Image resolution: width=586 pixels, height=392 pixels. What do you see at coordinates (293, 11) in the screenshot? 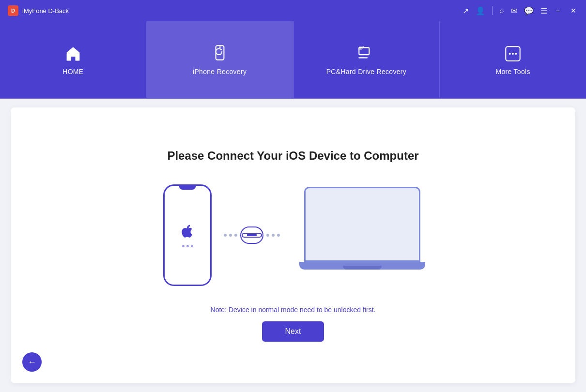
I see `titlebar: D iMyFone D-Back ↗ 👤 ⌕ ✉ 💬 ☰ − ✕` at bounding box center [293, 11].